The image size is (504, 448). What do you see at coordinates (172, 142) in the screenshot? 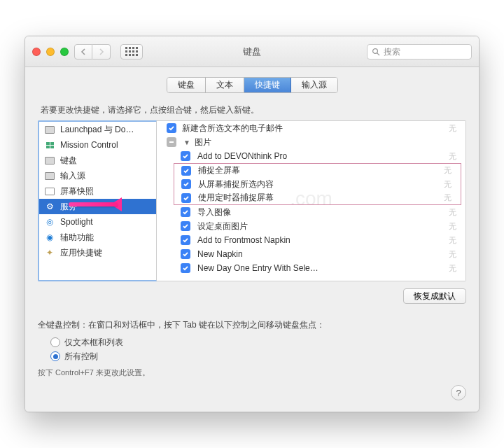
I see `checkbox-mixed` at bounding box center [172, 142].